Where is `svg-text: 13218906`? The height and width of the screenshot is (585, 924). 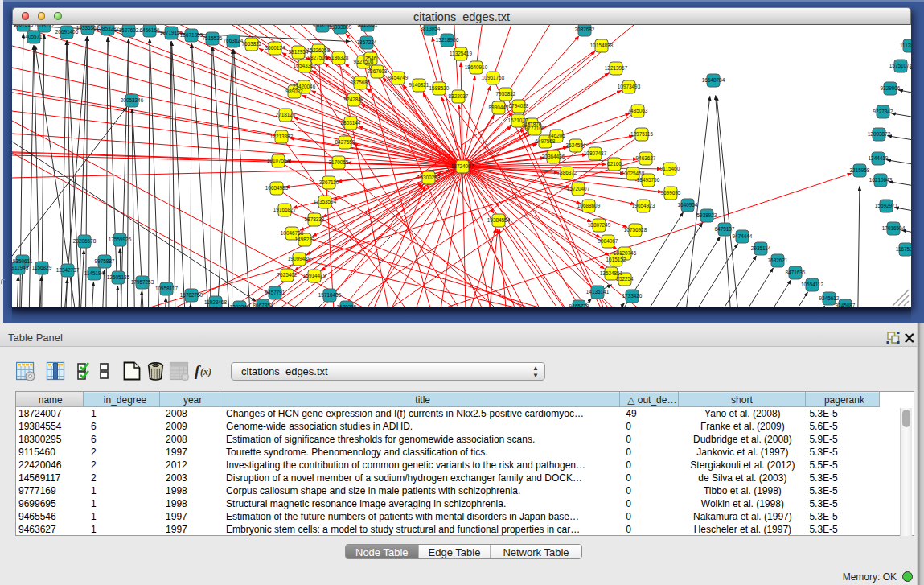 svg-text: 13218906 is located at coordinates (447, 40).